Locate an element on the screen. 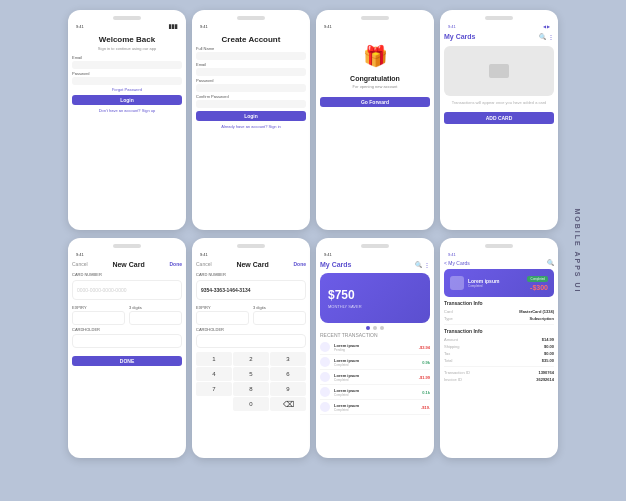 This screenshot has width=626, height=501. status-bar-6: 9:41 is located at coordinates (251, 254).